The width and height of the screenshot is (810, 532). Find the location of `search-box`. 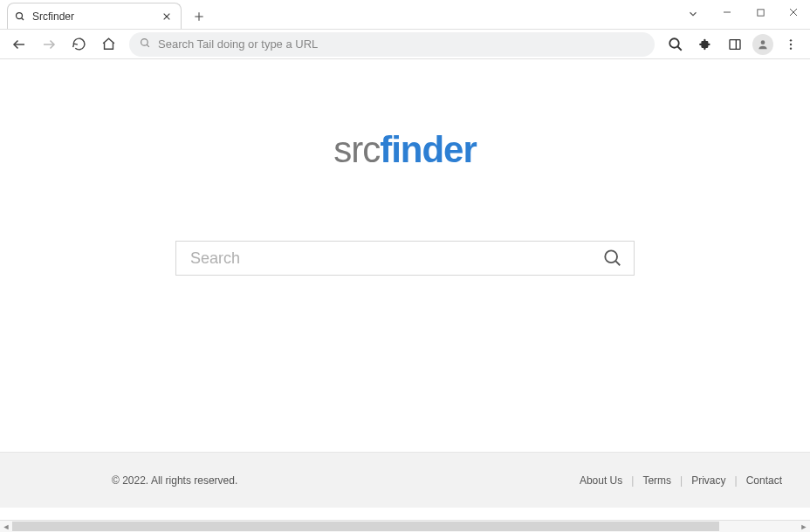

search-box is located at coordinates (405, 258).